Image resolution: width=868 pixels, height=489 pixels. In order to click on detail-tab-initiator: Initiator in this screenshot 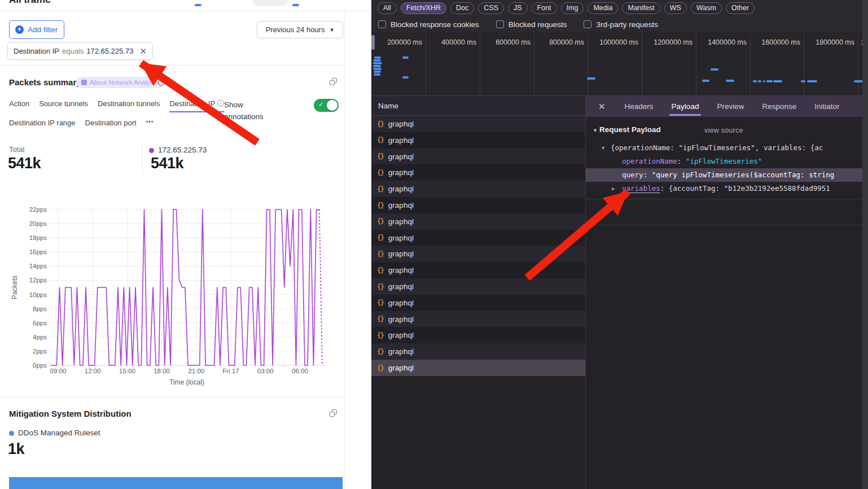, I will do `click(827, 106)`.